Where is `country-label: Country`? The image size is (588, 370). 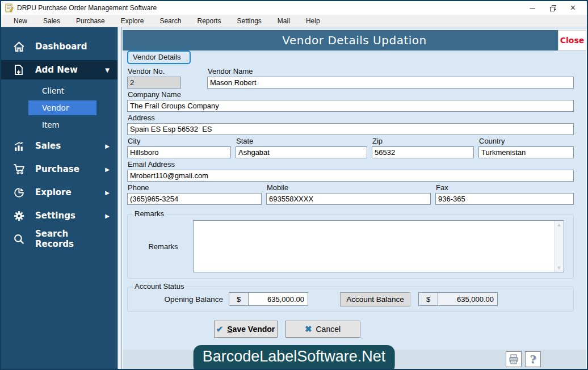
country-label: Country is located at coordinates (527, 141).